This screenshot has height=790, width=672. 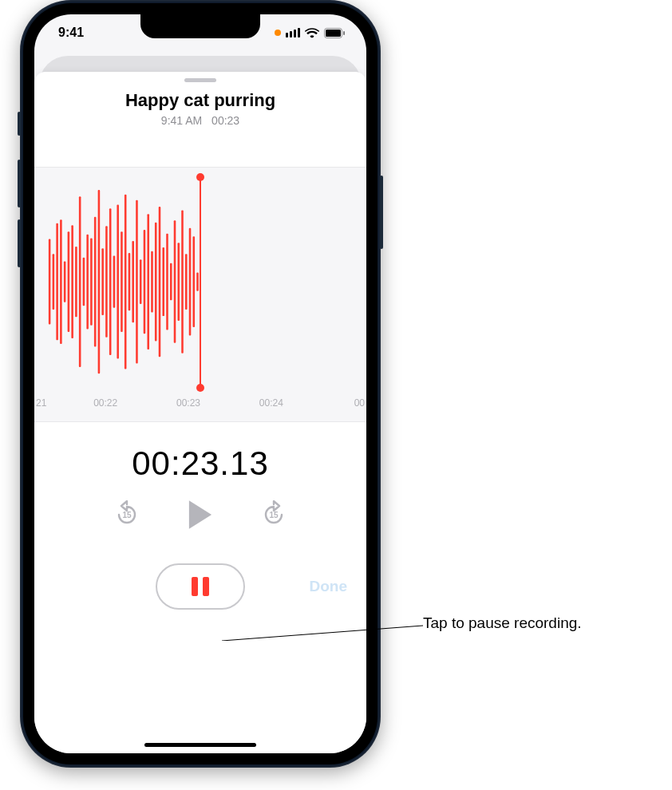 What do you see at coordinates (200, 515) in the screenshot?
I see `play-button` at bounding box center [200, 515].